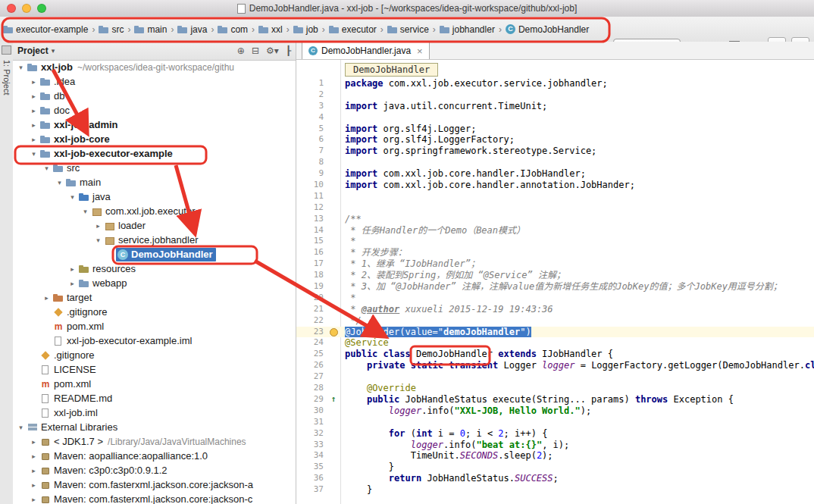 The height and width of the screenshot is (504, 814). What do you see at coordinates (271, 30) in the screenshot?
I see `breadcrumb-item-xxl: xxl` at bounding box center [271, 30].